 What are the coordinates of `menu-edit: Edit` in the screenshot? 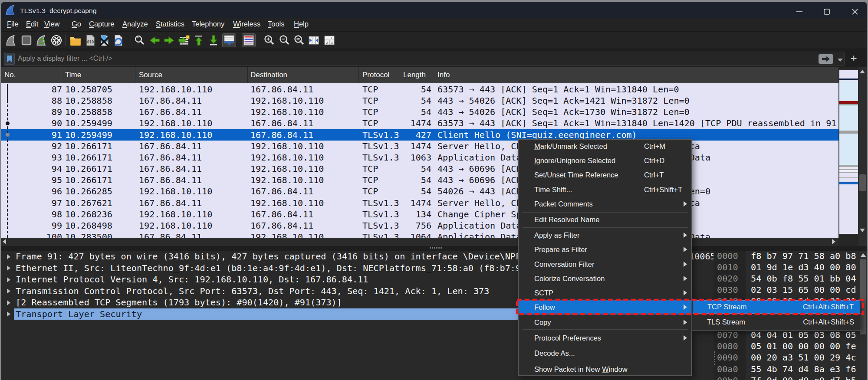 It's located at (32, 24).